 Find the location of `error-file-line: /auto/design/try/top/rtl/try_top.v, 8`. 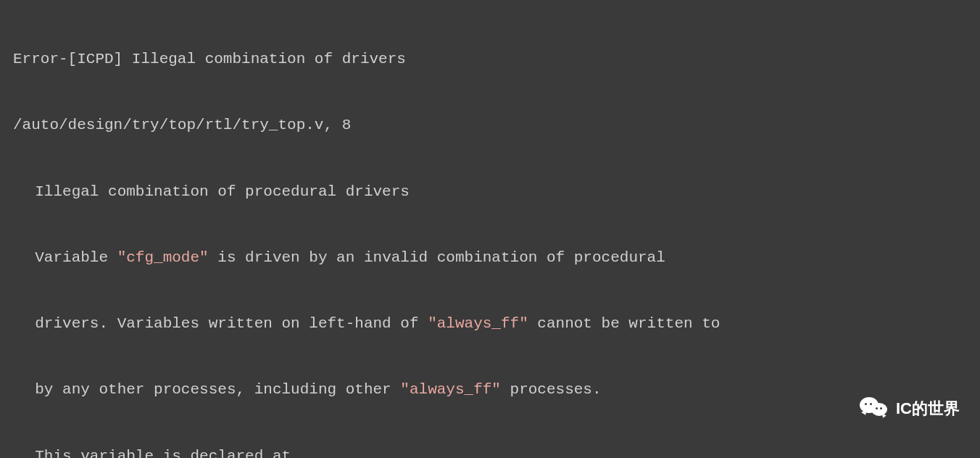

error-file-line: /auto/design/try/top/rtl/try_top.v, 8 is located at coordinates (490, 125).